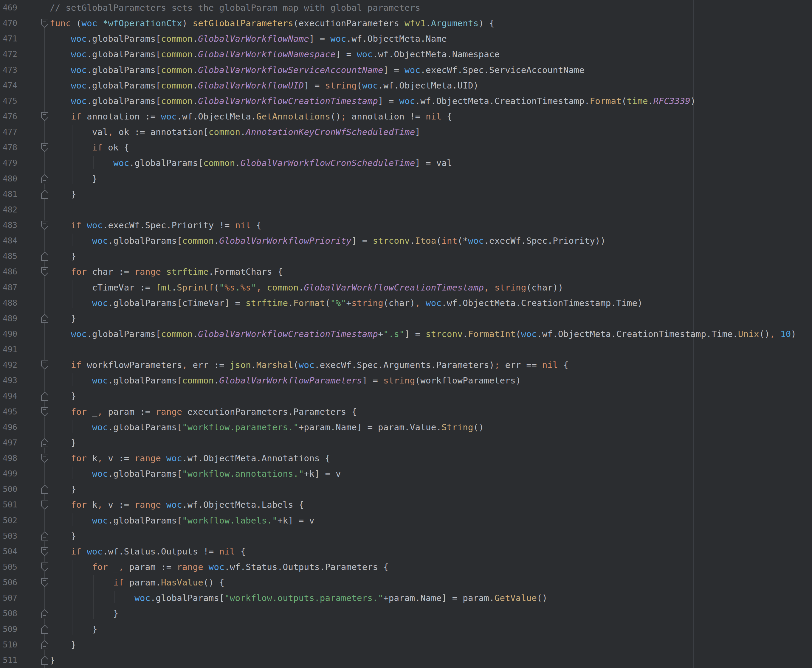  I want to click on code-line: woc.globalParams["workflow.parameters."+…, so click(267, 427).